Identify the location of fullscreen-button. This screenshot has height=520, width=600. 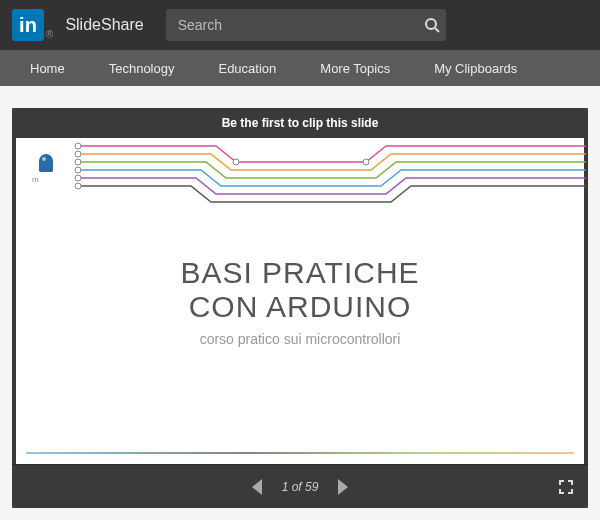
(566, 487).